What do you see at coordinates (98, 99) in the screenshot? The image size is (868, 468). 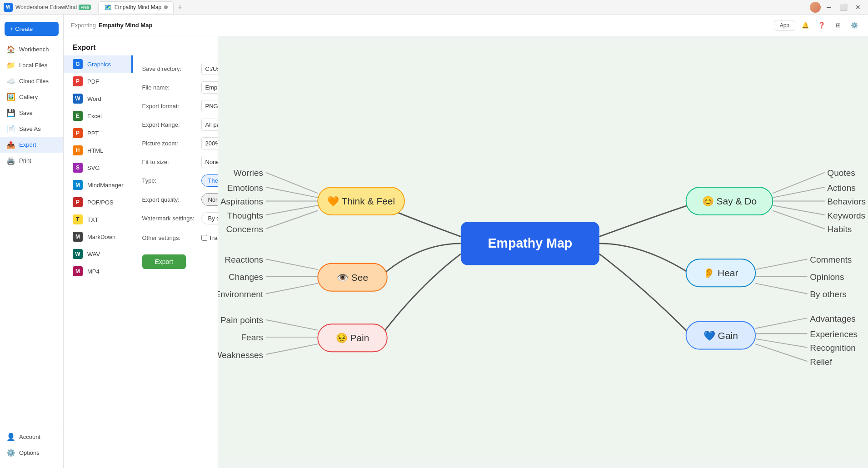 I see `format-word: W Word` at bounding box center [98, 99].